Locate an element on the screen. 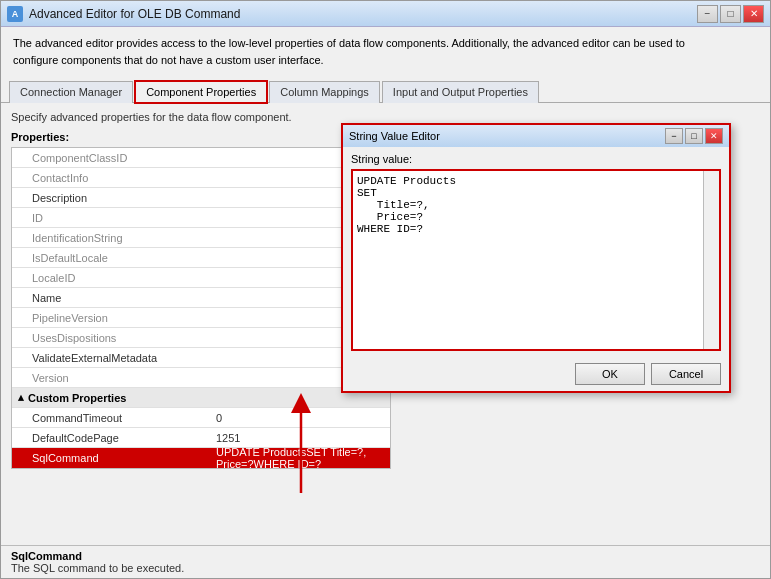 The width and height of the screenshot is (771, 579). dialog-maximize-button: □ is located at coordinates (694, 136).